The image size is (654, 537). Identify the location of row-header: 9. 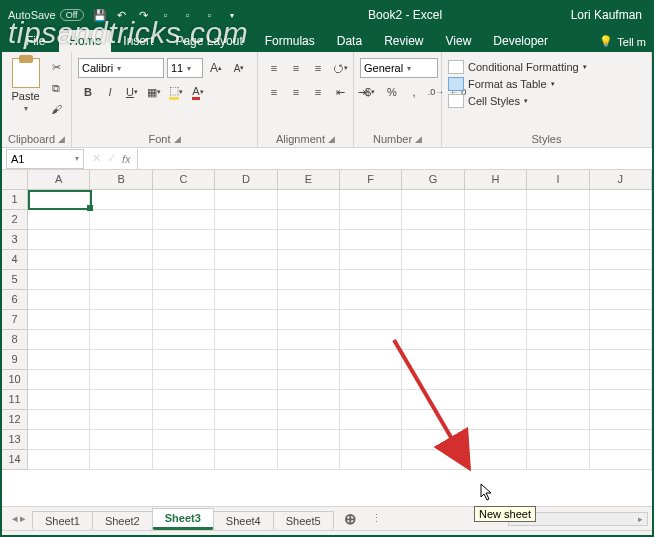
(14, 360).